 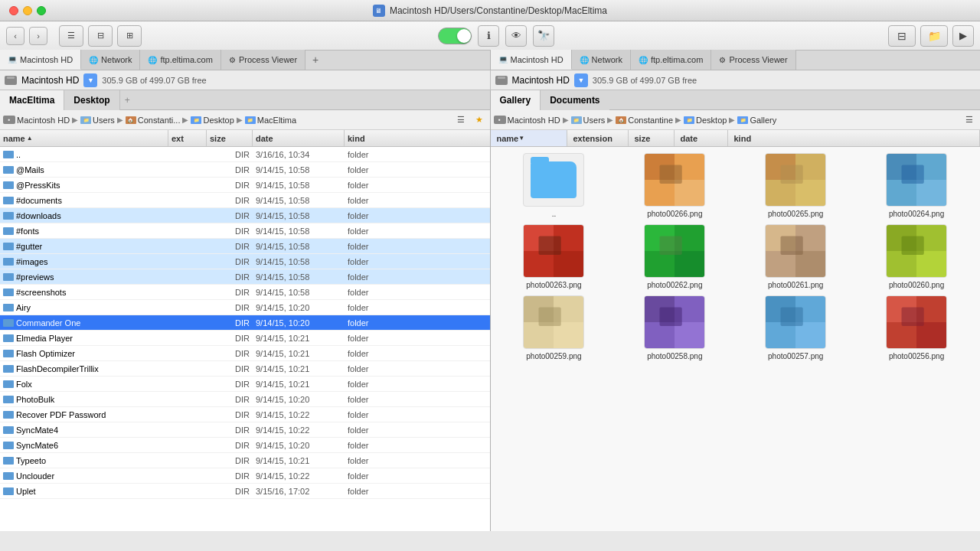 What do you see at coordinates (212, 120) in the screenshot?
I see `bc-item-desktop: 📁 Desktop` at bounding box center [212, 120].